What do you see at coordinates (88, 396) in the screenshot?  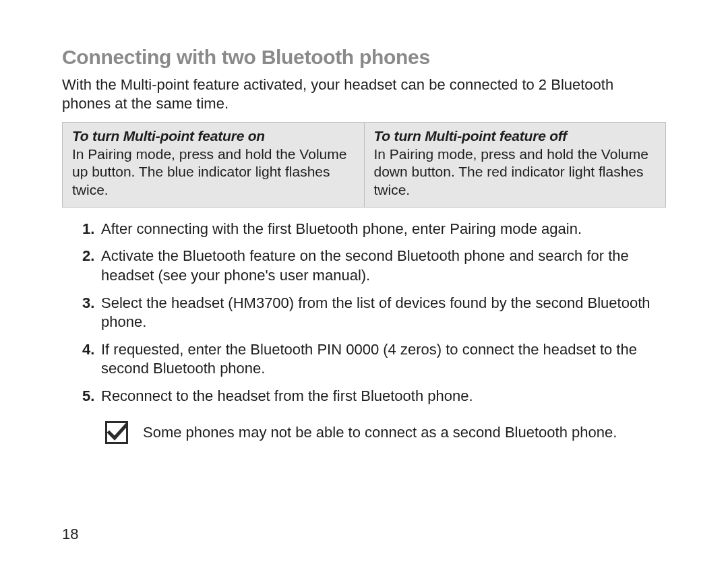 I see `step-number: 5.` at bounding box center [88, 396].